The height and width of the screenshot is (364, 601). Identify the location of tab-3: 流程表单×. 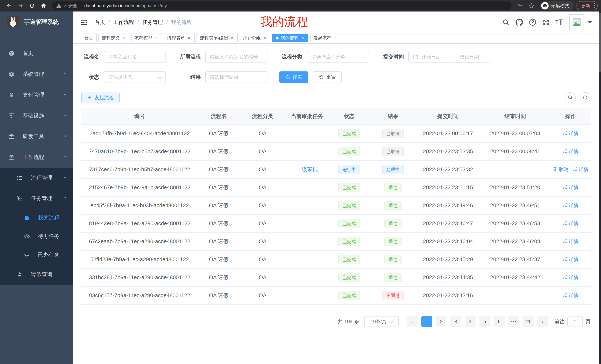
(179, 38).